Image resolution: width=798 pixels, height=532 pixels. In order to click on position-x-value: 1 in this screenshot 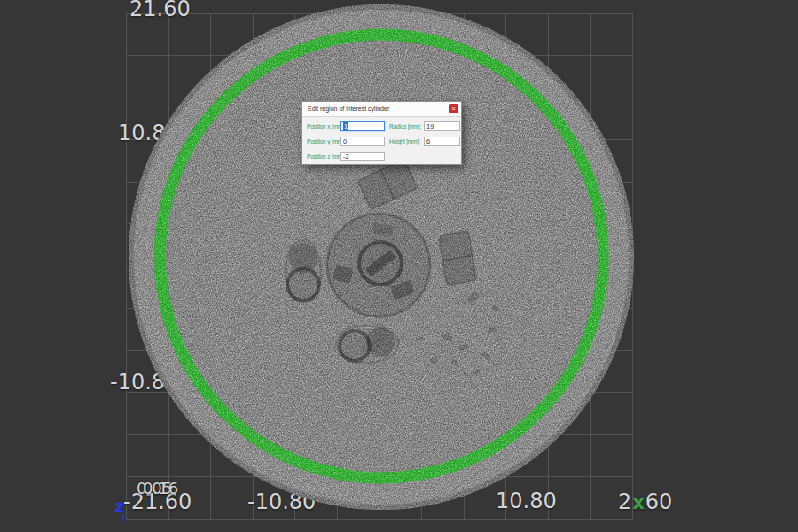, I will do `click(346, 126)`.